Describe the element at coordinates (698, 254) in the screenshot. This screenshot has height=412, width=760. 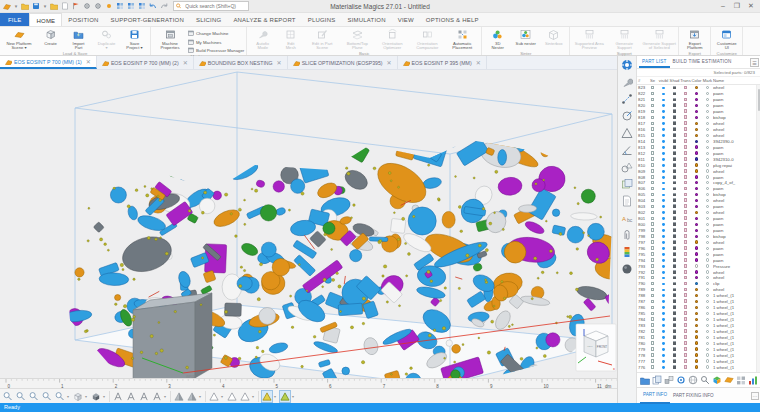
I see `part-row: 795pawn` at that location.